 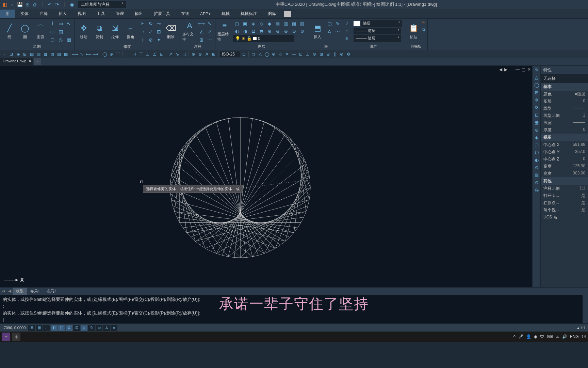 What do you see at coordinates (245, 31) in the screenshot?
I see `layer-tool11-icon: ◑` at bounding box center [245, 31].